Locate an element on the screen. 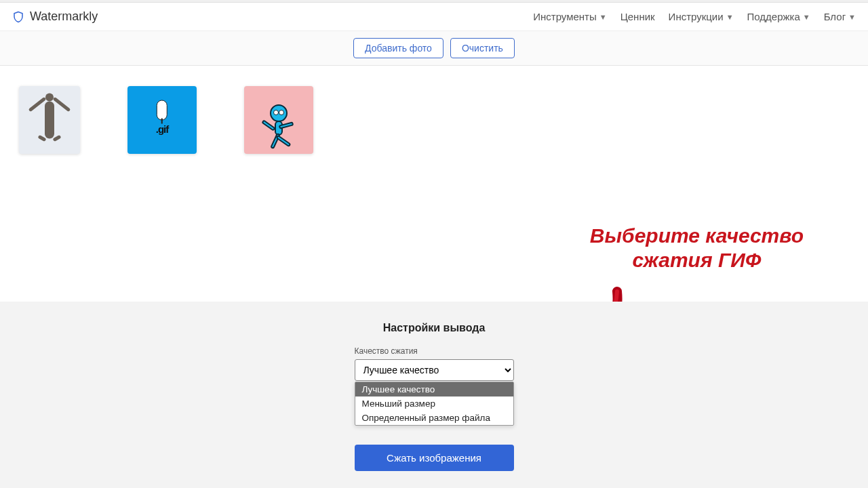 The width and height of the screenshot is (868, 488). app-header: Watermarkly Инструменты ▼ Ценник Инструк… is located at coordinates (434, 17).